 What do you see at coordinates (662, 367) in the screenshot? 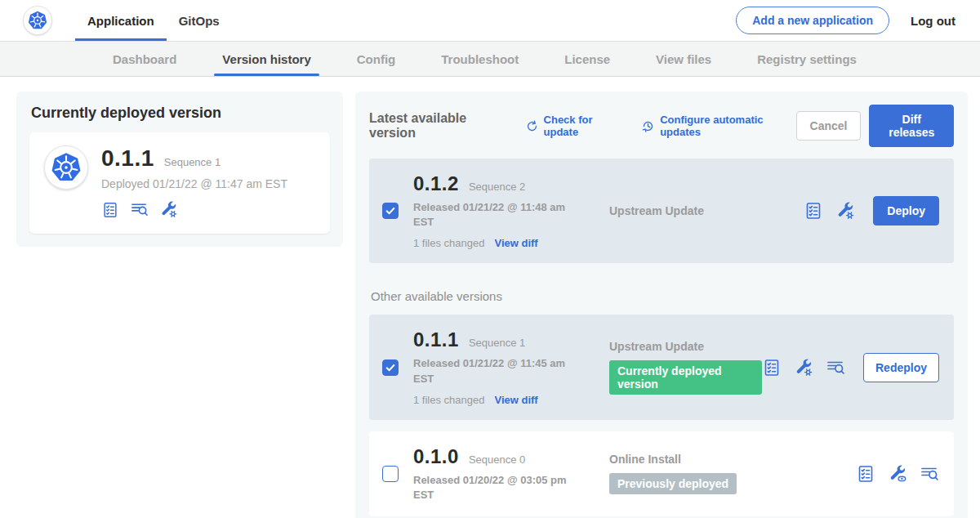
I see `version-row-0-1-1: 0.1.1 Sequence 1 Released 01/21/22 @ 11:…` at bounding box center [662, 367].